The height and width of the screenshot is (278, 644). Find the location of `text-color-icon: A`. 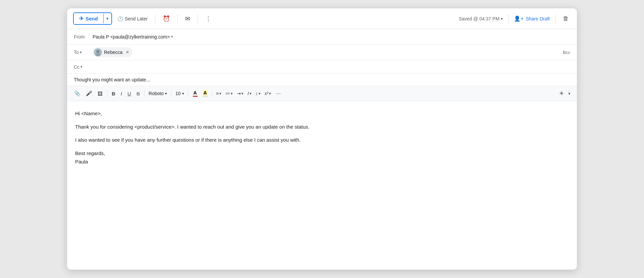

text-color-icon: A is located at coordinates (195, 93).